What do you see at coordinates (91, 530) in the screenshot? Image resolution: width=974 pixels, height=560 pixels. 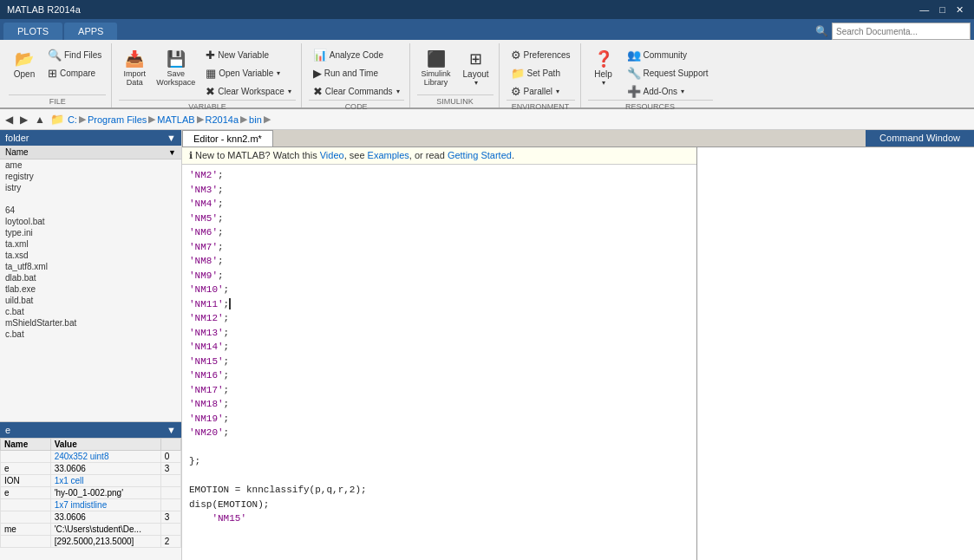 I see `table-row: me 'C:\Users\student\De...` at bounding box center [91, 530].